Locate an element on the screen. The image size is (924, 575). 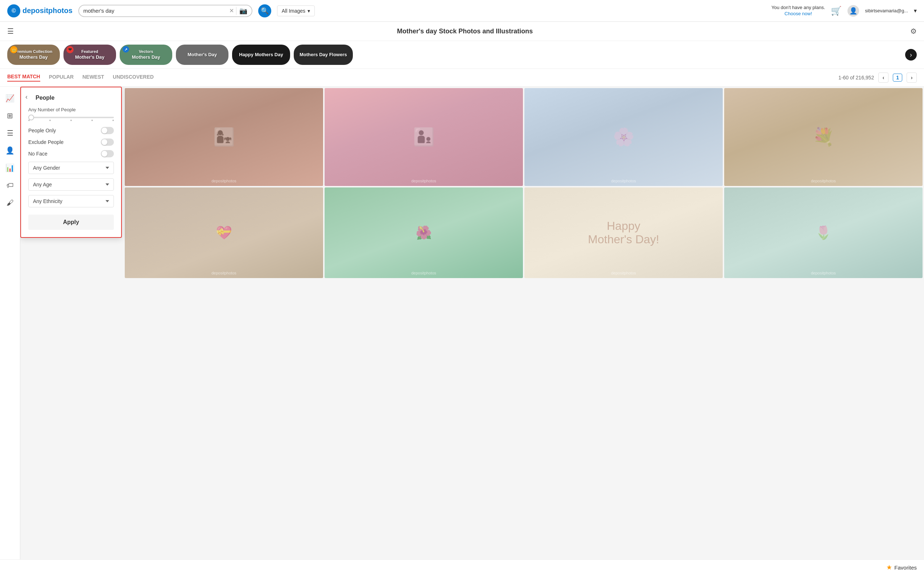
crown-icon: 👑 is located at coordinates (14, 49).